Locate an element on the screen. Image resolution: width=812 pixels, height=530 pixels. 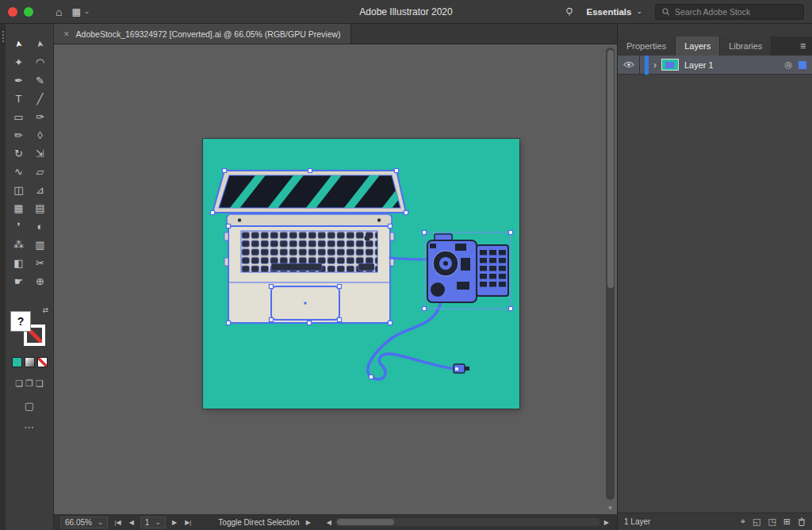
workspace-label: Essentials is located at coordinates (609, 12).